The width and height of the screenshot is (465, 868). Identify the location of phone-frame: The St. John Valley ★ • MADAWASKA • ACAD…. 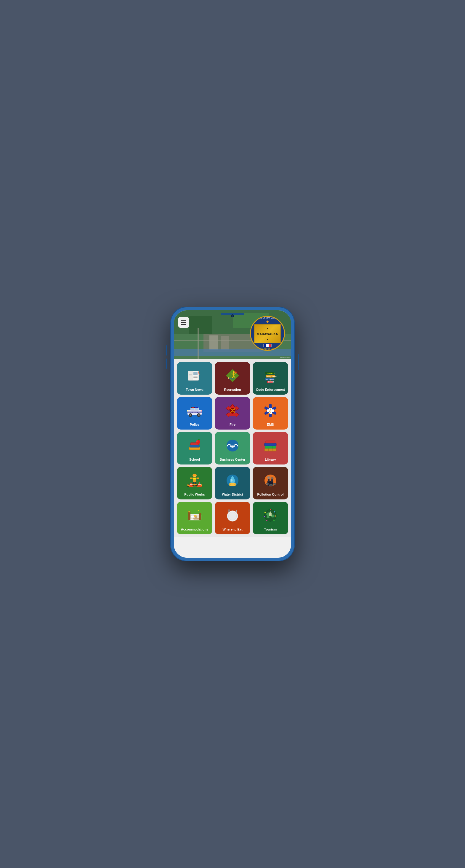
(233, 434).